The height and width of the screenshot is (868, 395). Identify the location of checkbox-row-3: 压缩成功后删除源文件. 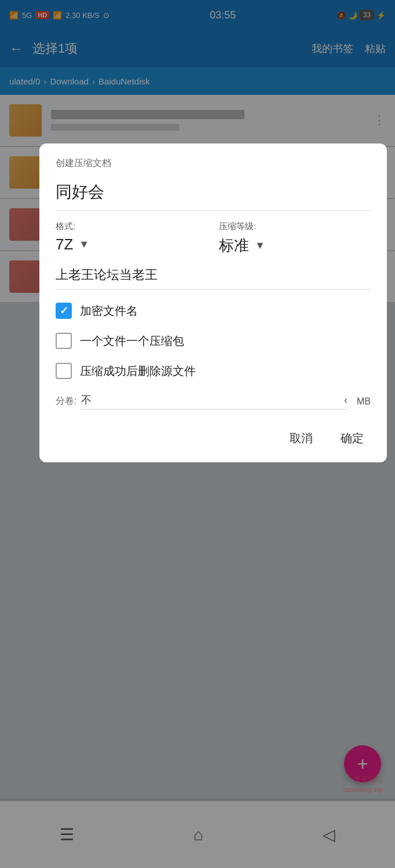
(213, 371).